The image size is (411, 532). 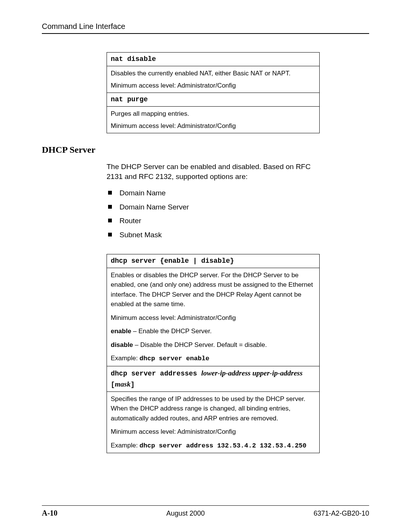 I want to click on dhcp-enable-desc: Enables or disables the DHCP server. For…, so click(x=213, y=290).